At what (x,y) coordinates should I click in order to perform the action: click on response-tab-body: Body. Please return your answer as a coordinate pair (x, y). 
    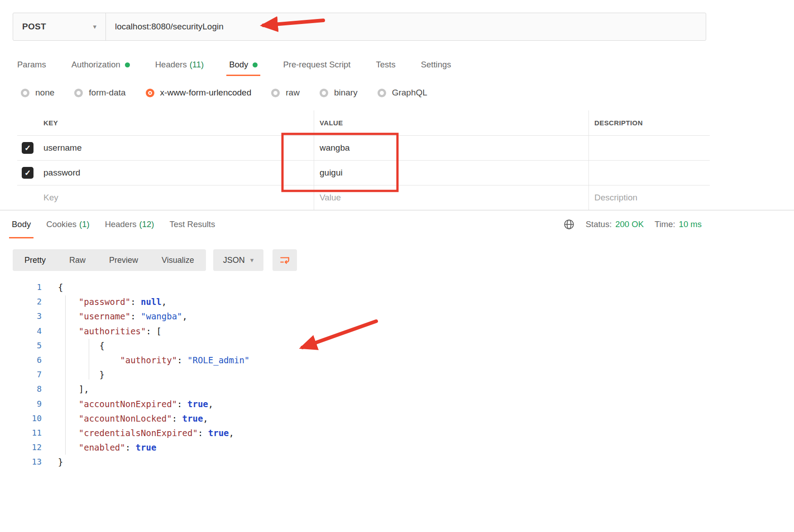
    Looking at the image, I should click on (21, 224).